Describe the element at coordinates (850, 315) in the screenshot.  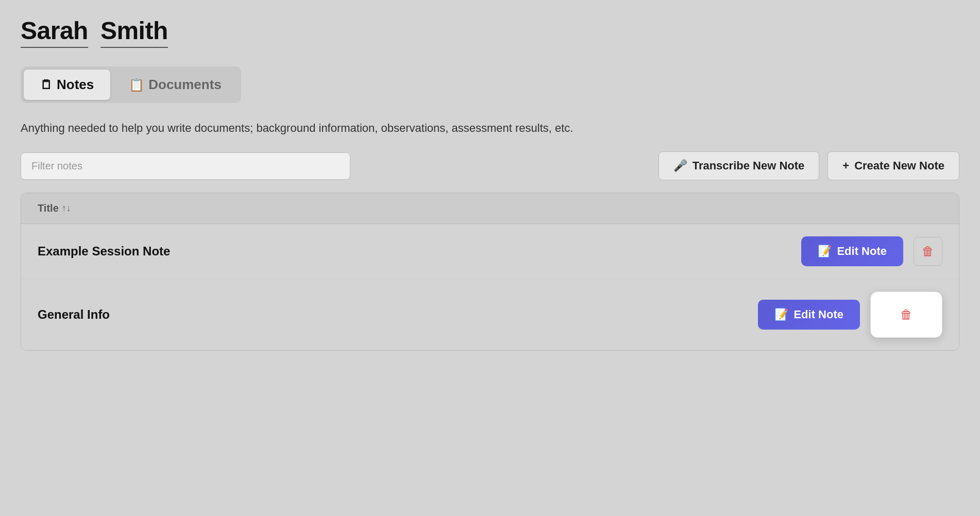
I see `row-actions-2: 📝 Edit Note 🗑` at that location.